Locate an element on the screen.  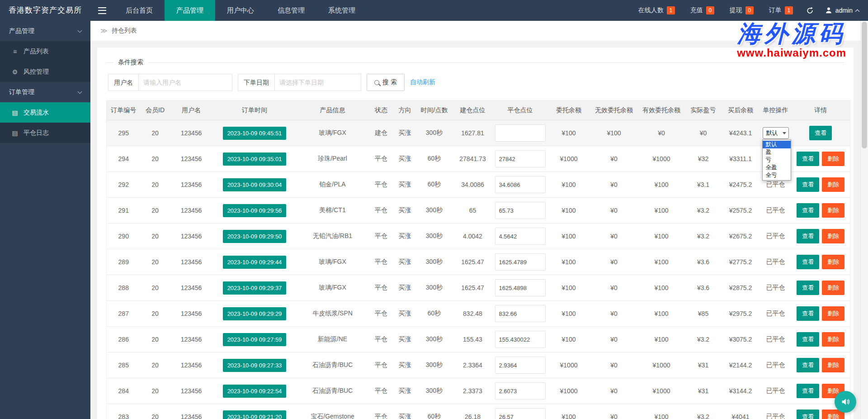
top-menu-item: 信息管理 is located at coordinates (291, 10).